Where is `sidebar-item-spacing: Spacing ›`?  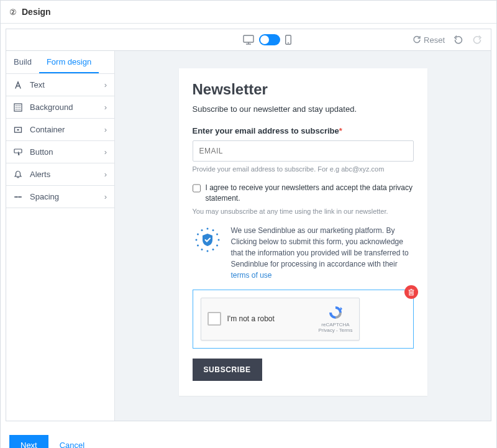
sidebar-item-spacing: Spacing › is located at coordinates (60, 197).